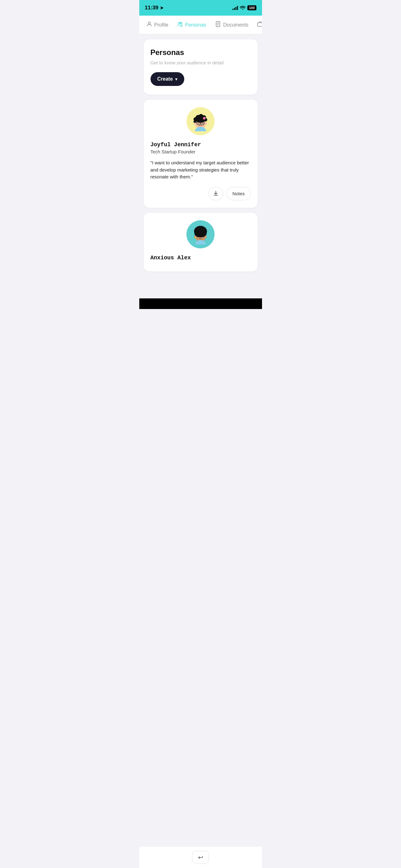 This screenshot has height=868, width=401. I want to click on main-content: Personas Get to know your audience in de…, so click(201, 156).